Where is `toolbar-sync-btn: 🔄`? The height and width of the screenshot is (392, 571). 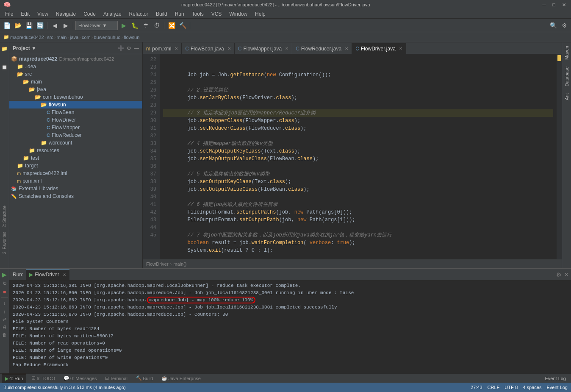 toolbar-sync-btn: 🔄 is located at coordinates (40, 25).